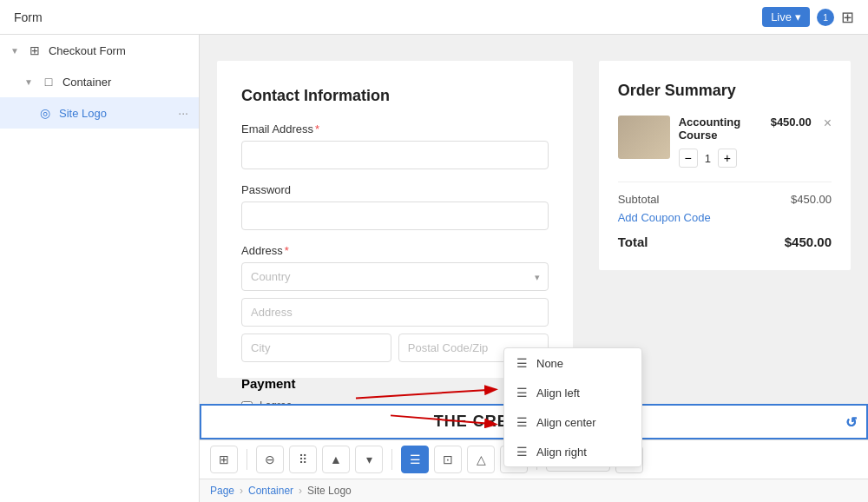 This screenshot has width=868, height=502. Describe the element at coordinates (708, 158) in the screenshot. I see `quantity-value: 1` at that location.